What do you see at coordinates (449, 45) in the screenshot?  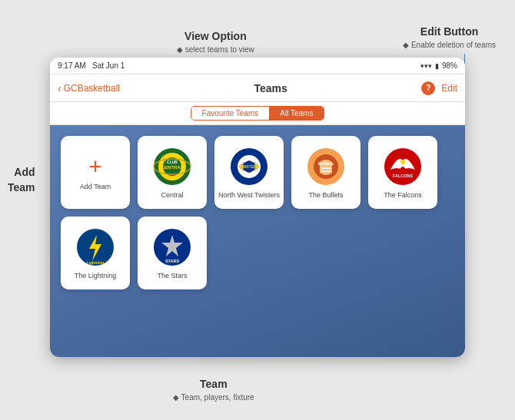 I see `edit-button-sub: ◆ Enable deletion of teams` at bounding box center [449, 45].